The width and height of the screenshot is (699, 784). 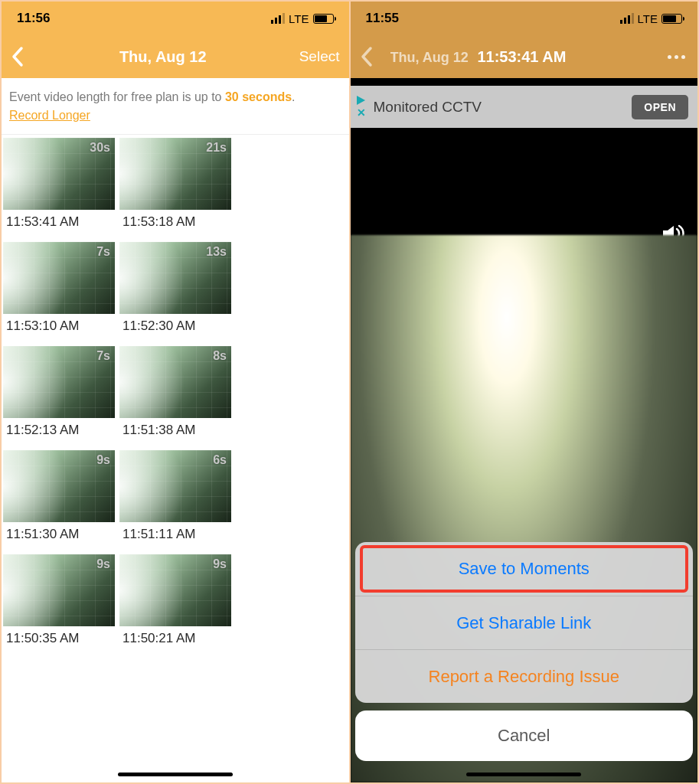 What do you see at coordinates (220, 460) in the screenshot?
I see `event-duration: 6s` at bounding box center [220, 460].